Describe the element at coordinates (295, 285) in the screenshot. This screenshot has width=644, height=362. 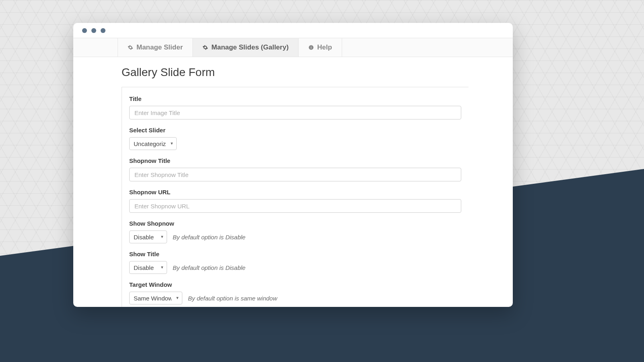
I see `target-window-label: Target Window` at that location.